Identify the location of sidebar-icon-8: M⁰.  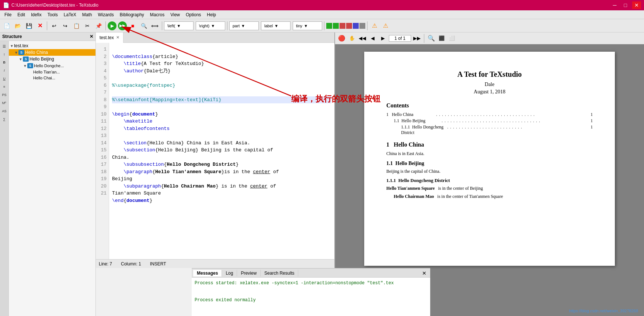
(4, 103).